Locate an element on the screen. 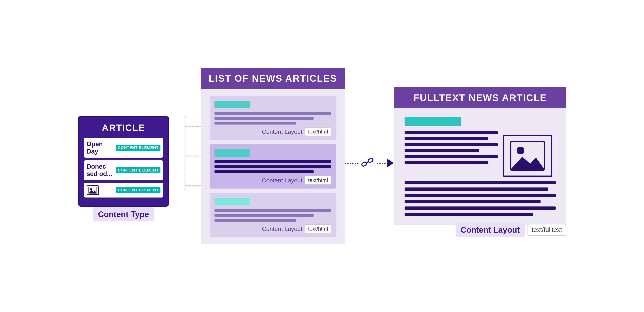 This screenshot has width=644, height=312. list-card-2: Content Layout text/html is located at coordinates (273, 166).